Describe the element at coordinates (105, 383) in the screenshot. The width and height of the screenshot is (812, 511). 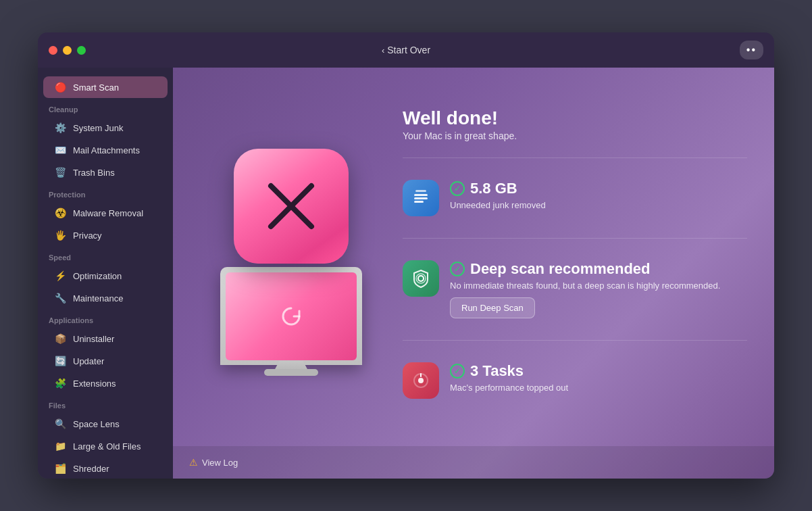
I see `sidebar-item-extensions: 🧩 Extensions` at that location.